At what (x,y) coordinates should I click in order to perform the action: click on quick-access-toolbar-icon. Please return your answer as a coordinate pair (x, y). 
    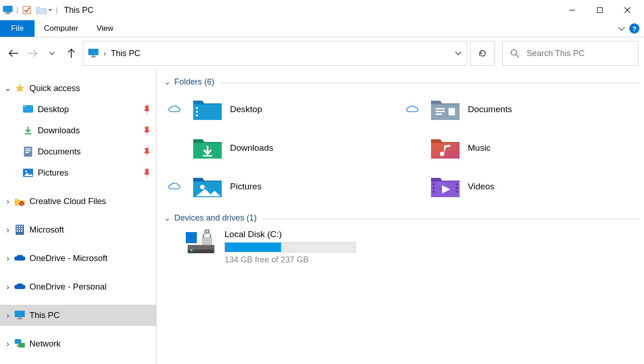
    Looking at the image, I should click on (27, 10).